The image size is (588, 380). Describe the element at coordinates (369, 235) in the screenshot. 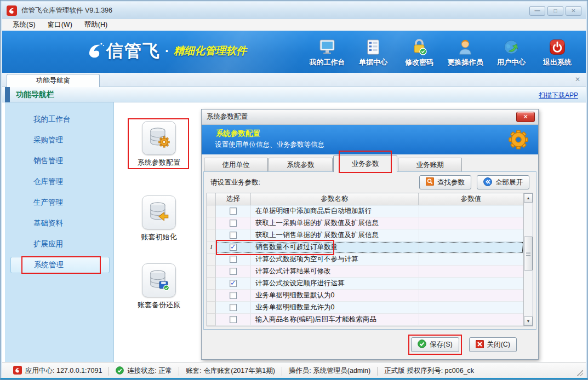

I see `row-content: 获取上一销售单据的扩展数值及扩展信息` at that location.